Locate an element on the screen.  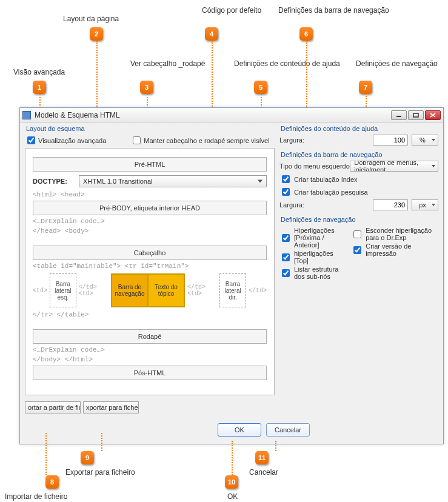
layout-main-row: <td> Barra lateral esq. </td><td> Barra … is located at coordinates (150, 290).